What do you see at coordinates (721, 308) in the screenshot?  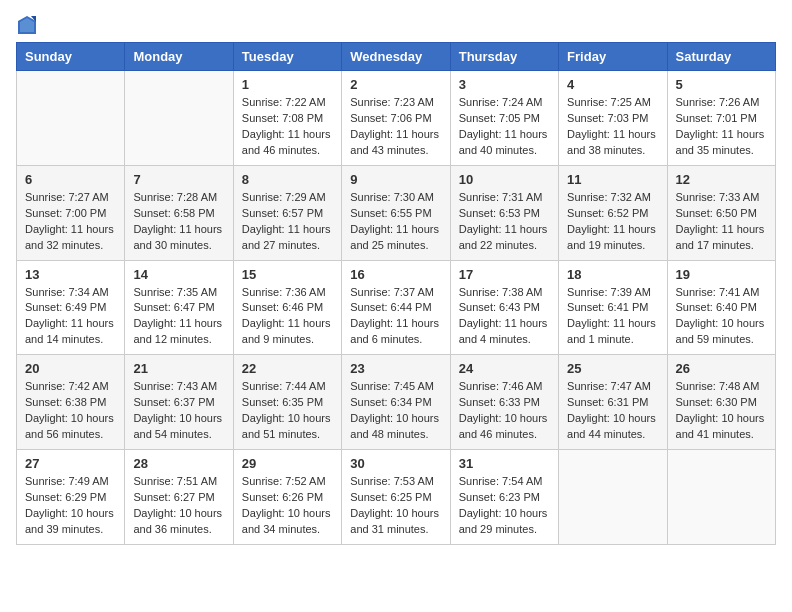 I see `calendar-day-cell: 19Sunrise: 7:41 AMSunset: 6:40 PMDayligh…` at bounding box center [721, 308].